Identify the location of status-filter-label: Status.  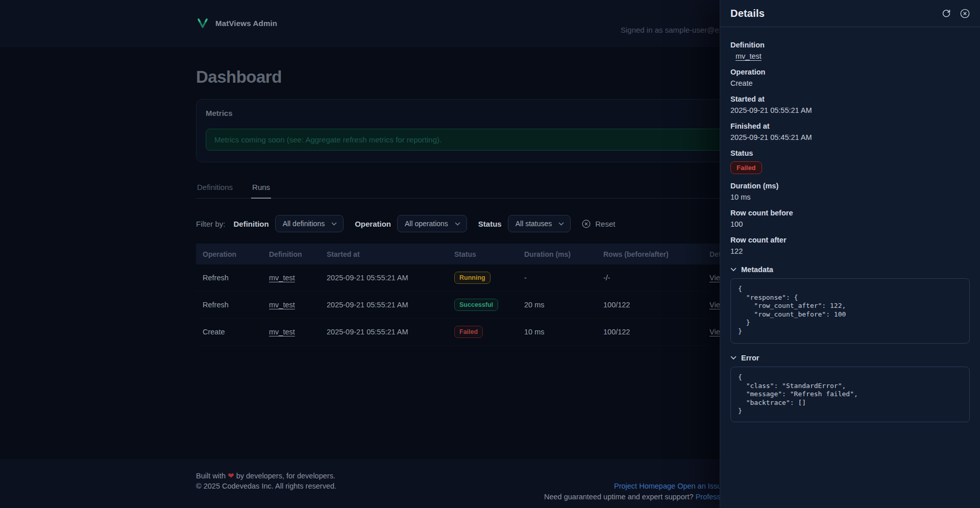
(490, 224).